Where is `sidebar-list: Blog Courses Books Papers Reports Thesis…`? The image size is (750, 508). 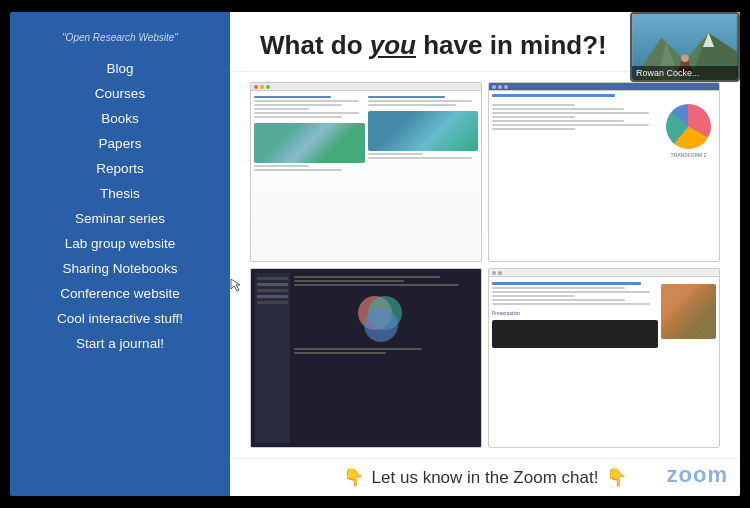 sidebar-list: Blog Courses Books Papers Reports Thesis… is located at coordinates (120, 207).